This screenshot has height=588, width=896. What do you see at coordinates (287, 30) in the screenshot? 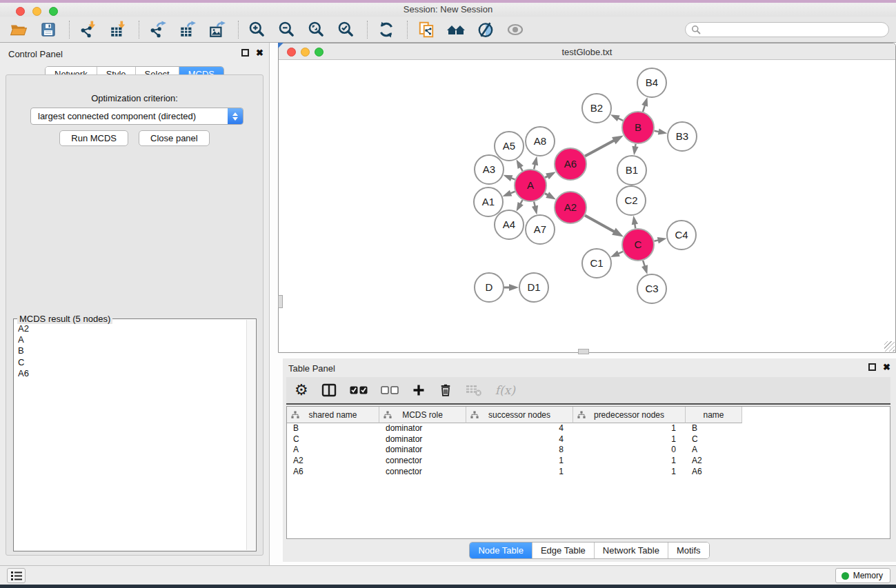
I see `zoom-out-icon` at bounding box center [287, 30].